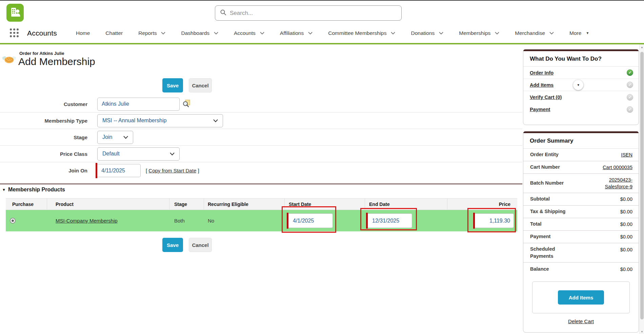 Image resolution: width=644 pixels, height=334 pixels. What do you see at coordinates (642, 186) in the screenshot?
I see `scrollbar-thumb` at bounding box center [642, 186].